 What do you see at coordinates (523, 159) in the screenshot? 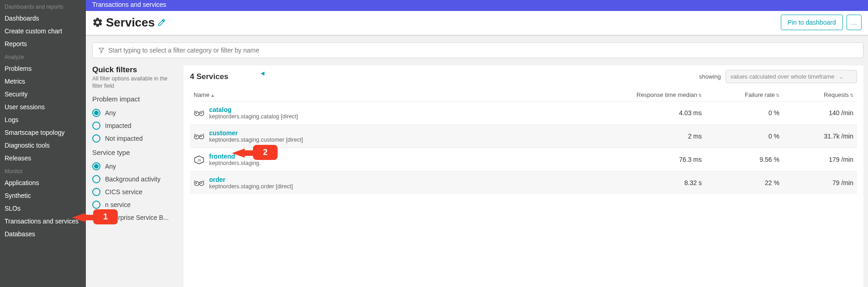
I see `table-row: JSfrontendkeptnorders.staging.76.3 ms9.5…` at bounding box center [523, 159].